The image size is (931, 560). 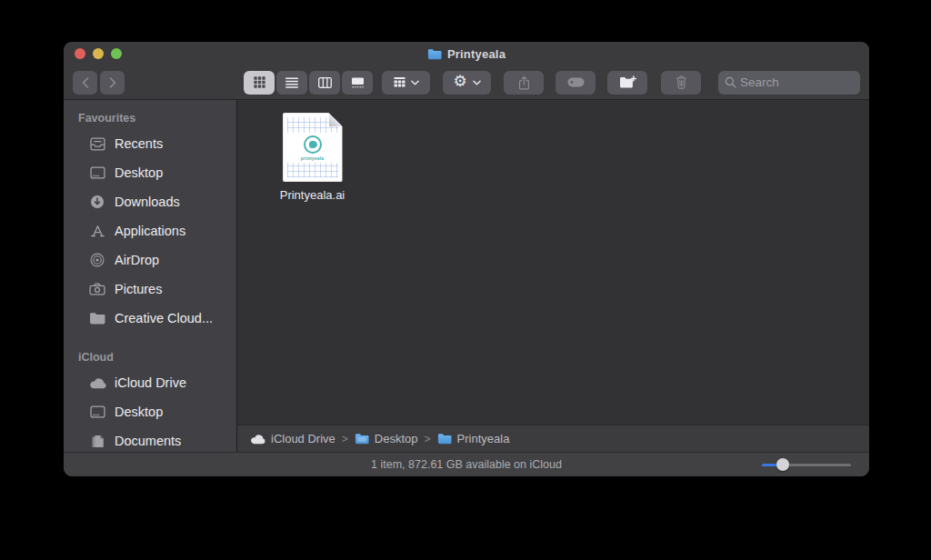 What do you see at coordinates (627, 82) in the screenshot?
I see `new-folder-icon` at bounding box center [627, 82].